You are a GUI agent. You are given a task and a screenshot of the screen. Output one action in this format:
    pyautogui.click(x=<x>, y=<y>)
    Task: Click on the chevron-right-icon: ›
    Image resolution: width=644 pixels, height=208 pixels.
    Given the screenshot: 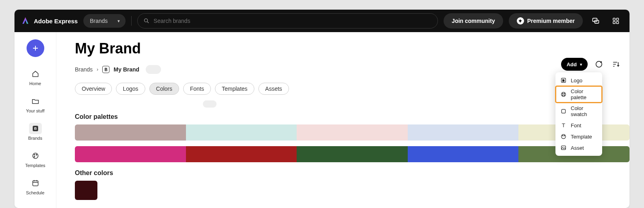 What is the action you would take?
    pyautogui.click(x=97, y=69)
    